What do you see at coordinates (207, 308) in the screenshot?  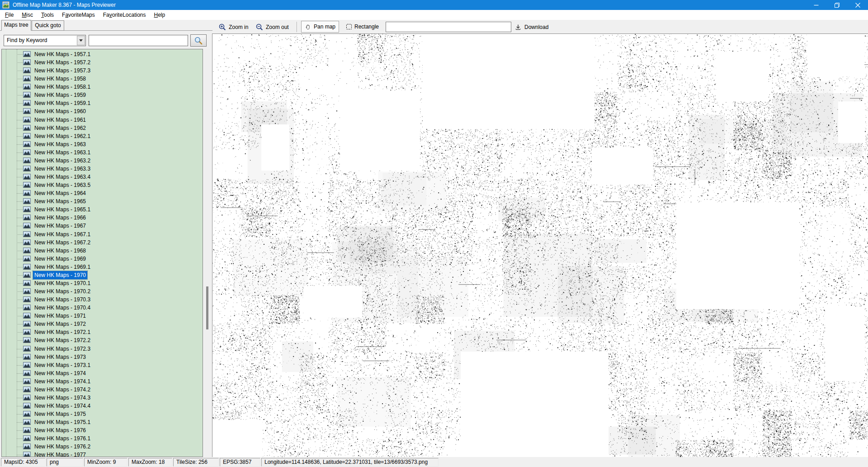 I see `tree-scrollbar-thumb` at bounding box center [207, 308].